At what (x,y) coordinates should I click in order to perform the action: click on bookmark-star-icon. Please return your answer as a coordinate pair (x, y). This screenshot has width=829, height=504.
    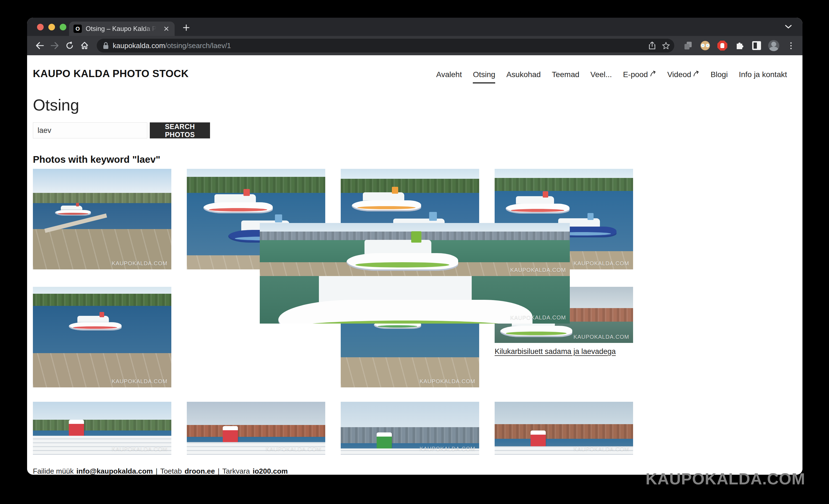
    Looking at the image, I should click on (666, 46).